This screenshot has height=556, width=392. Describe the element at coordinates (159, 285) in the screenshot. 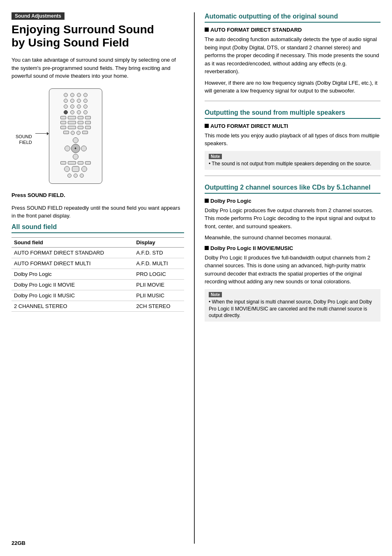

I see `table-cell-display: PLII MOVIE` at that location.